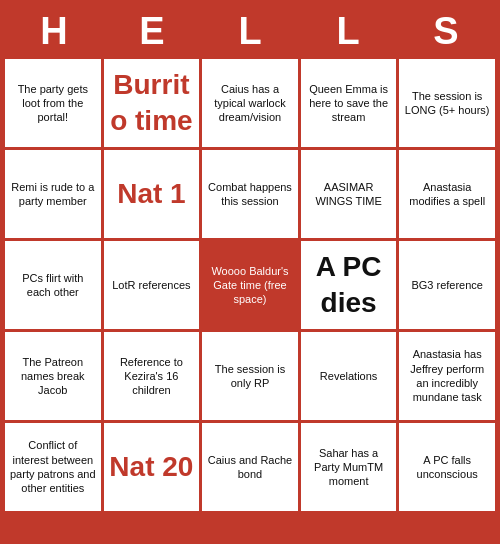 This screenshot has width=500, height=544. What do you see at coordinates (447, 285) in the screenshot?
I see `cell-2-4: BG3 reference` at bounding box center [447, 285].